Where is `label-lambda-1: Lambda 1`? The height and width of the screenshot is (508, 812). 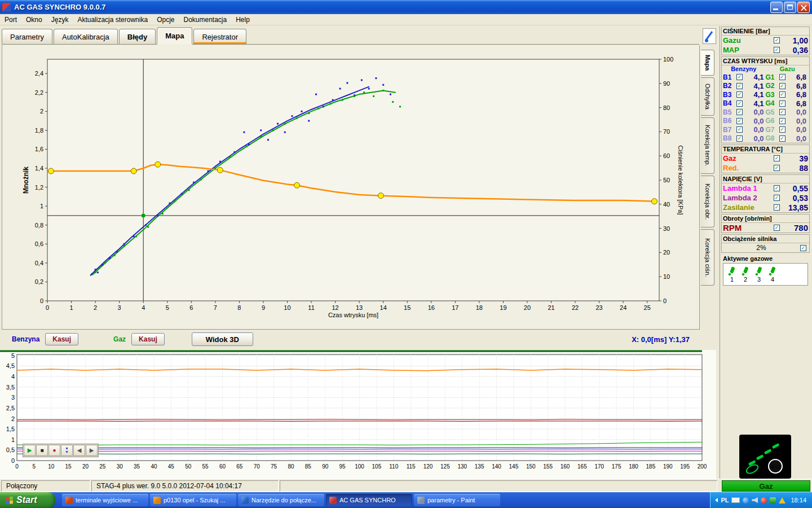
label-lambda-1: Lambda 1 is located at coordinates (748, 189).